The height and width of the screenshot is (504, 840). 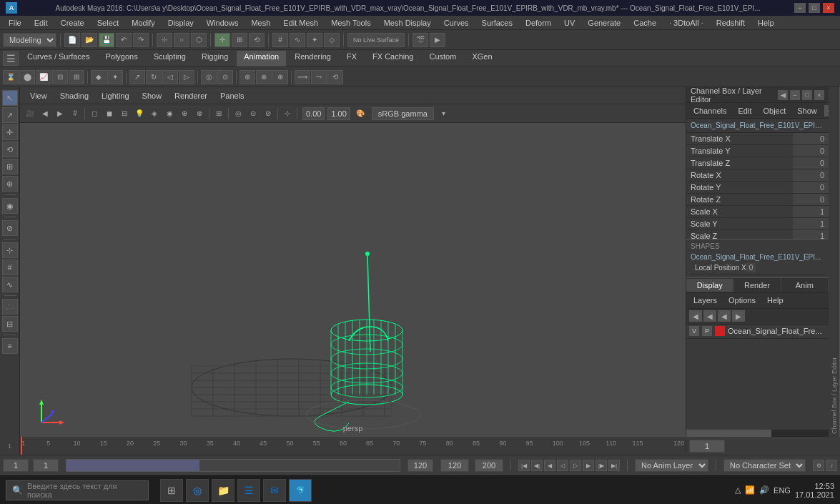 What do you see at coordinates (10, 115) in the screenshot?
I see `paint-select-btn: ↗` at bounding box center [10, 115].